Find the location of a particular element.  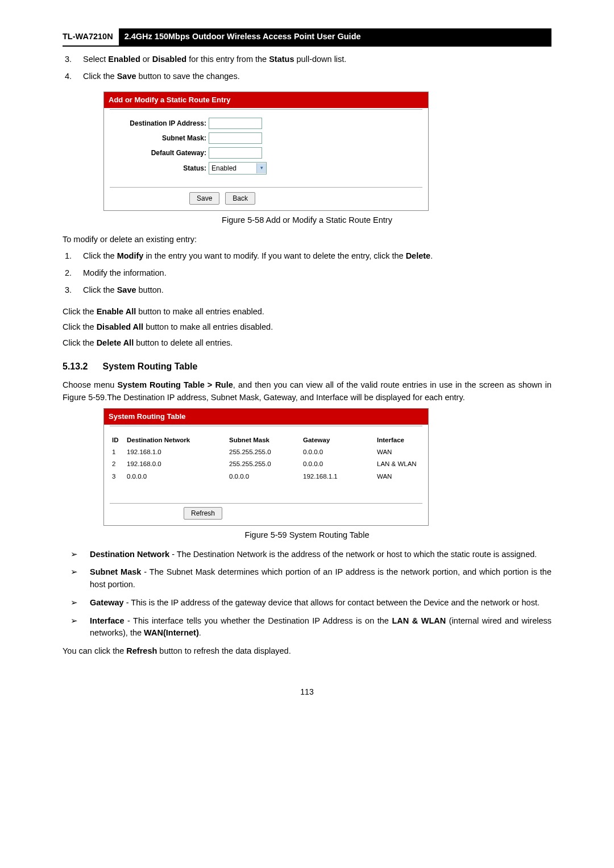

item-number: 4. is located at coordinates (74, 77).